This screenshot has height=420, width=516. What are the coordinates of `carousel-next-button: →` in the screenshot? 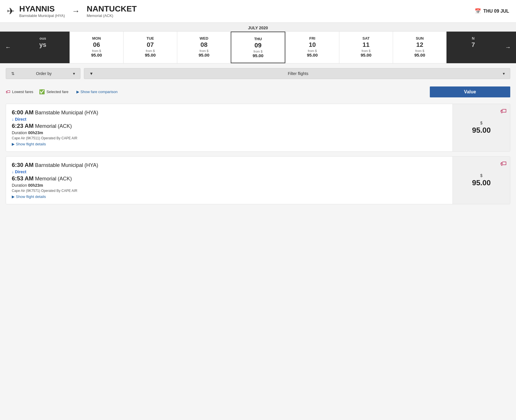 It's located at (508, 47).